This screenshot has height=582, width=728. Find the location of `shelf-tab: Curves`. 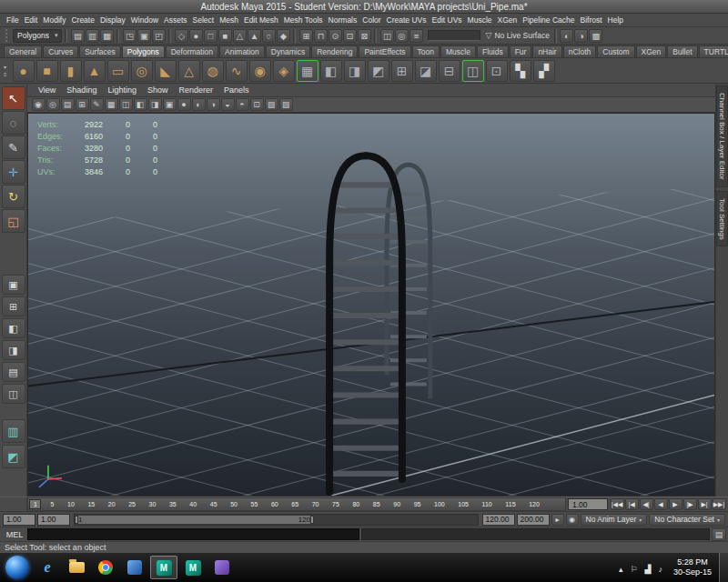

shelf-tab: Curves is located at coordinates (60, 51).